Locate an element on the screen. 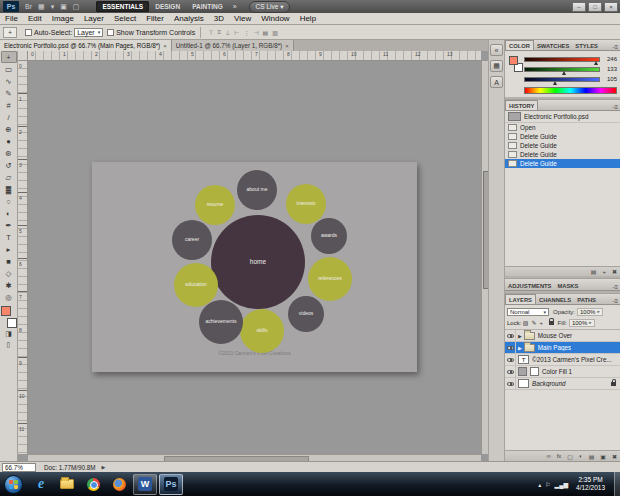 The image size is (620, 496). link-layers-icon: ∞ is located at coordinates (548, 456).